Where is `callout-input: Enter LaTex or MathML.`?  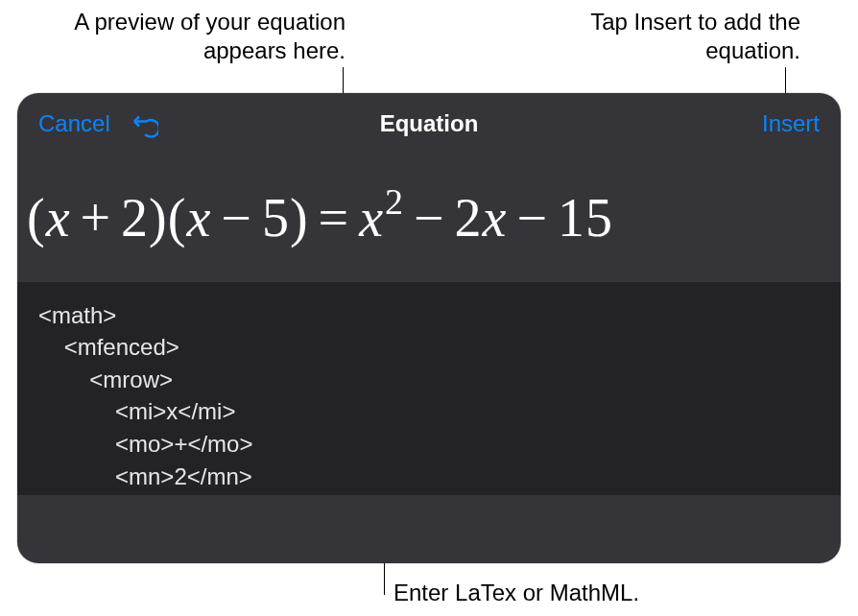
callout-input: Enter LaTex or MathML. is located at coordinates (537, 593).